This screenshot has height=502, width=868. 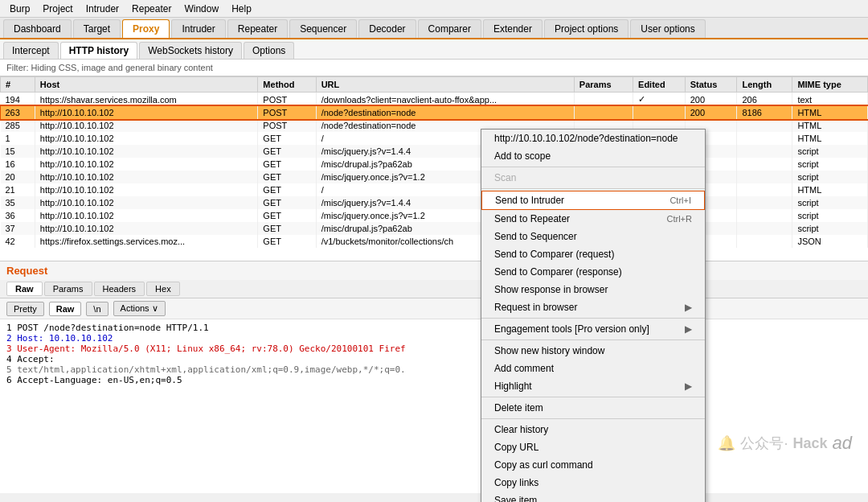 What do you see at coordinates (593, 483) in the screenshot?
I see `context-menu-item: Copy links` at bounding box center [593, 483].